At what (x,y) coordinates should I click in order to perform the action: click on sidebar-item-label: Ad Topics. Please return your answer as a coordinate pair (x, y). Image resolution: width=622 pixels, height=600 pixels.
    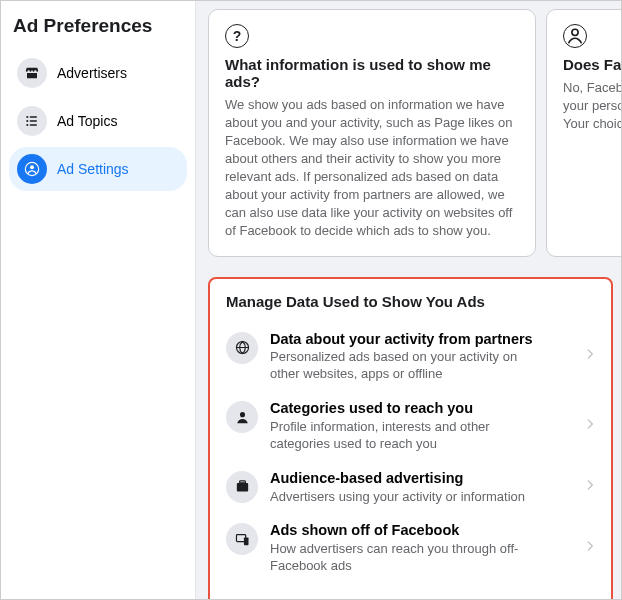
    Looking at the image, I should click on (87, 121).